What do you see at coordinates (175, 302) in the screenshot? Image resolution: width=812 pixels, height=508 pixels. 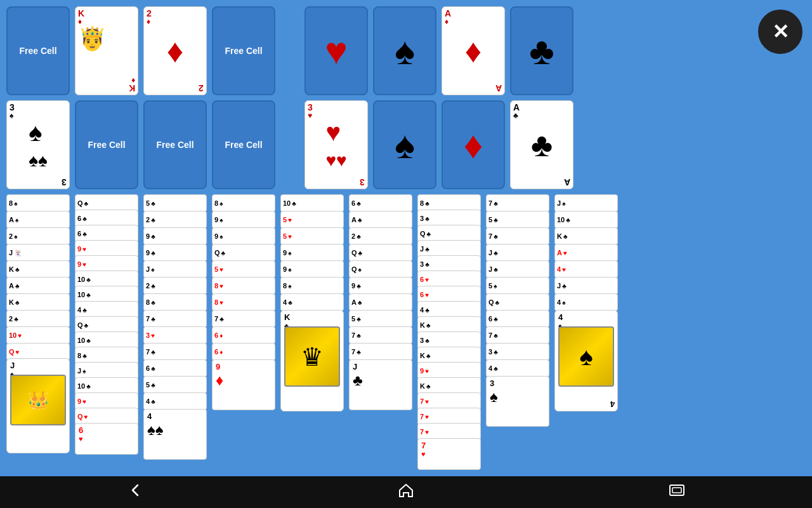 I see `col3-card7: 8♣` at bounding box center [175, 302].